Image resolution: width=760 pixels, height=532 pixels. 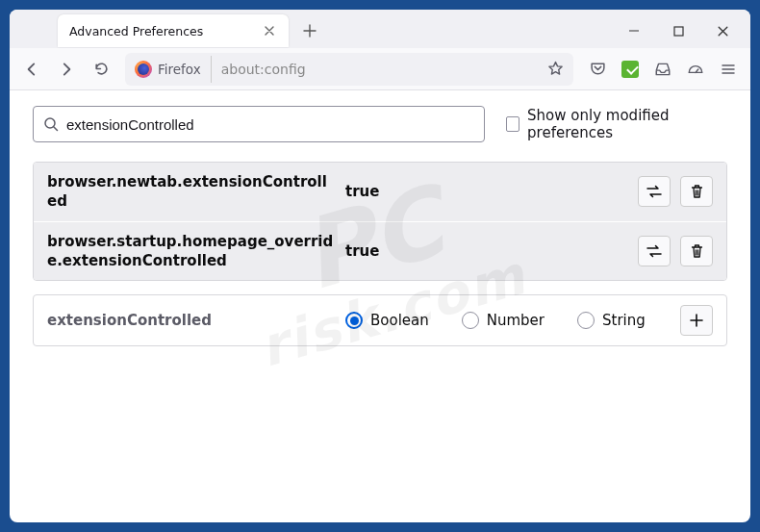 What do you see at coordinates (191, 192) in the screenshot?
I see `pref-name: browser.newtab.extensionControlled` at bounding box center [191, 192].